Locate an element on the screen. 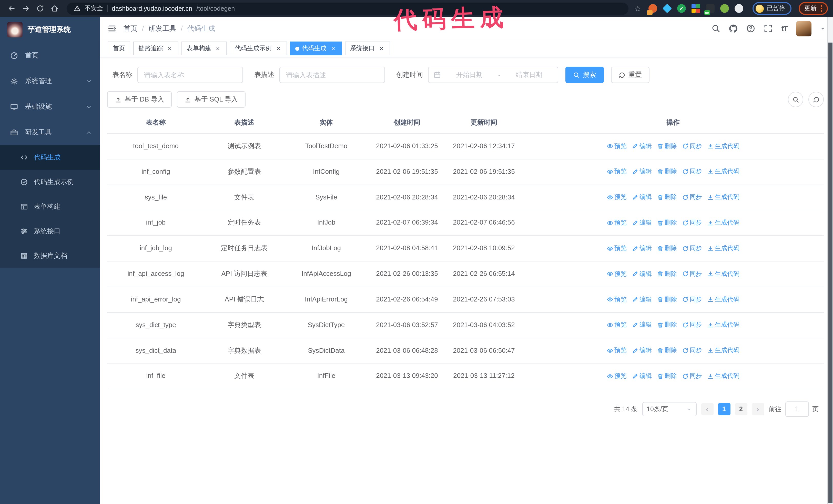  paw-extension-icon is located at coordinates (739, 8).